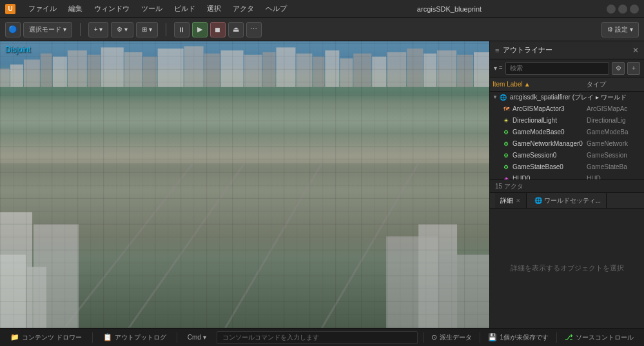 The width and height of the screenshot is (644, 346). I want to click on settings-main-btn: ⚙ 設定 ▾, so click(620, 30).